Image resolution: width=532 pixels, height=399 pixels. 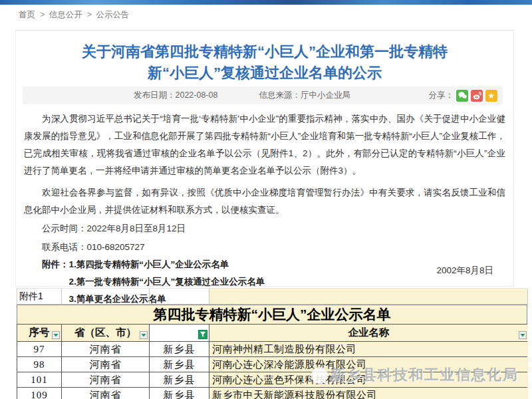 What do you see at coordinates (40, 332) in the screenshot?
I see `header-serial: 序号` at bounding box center [40, 332].